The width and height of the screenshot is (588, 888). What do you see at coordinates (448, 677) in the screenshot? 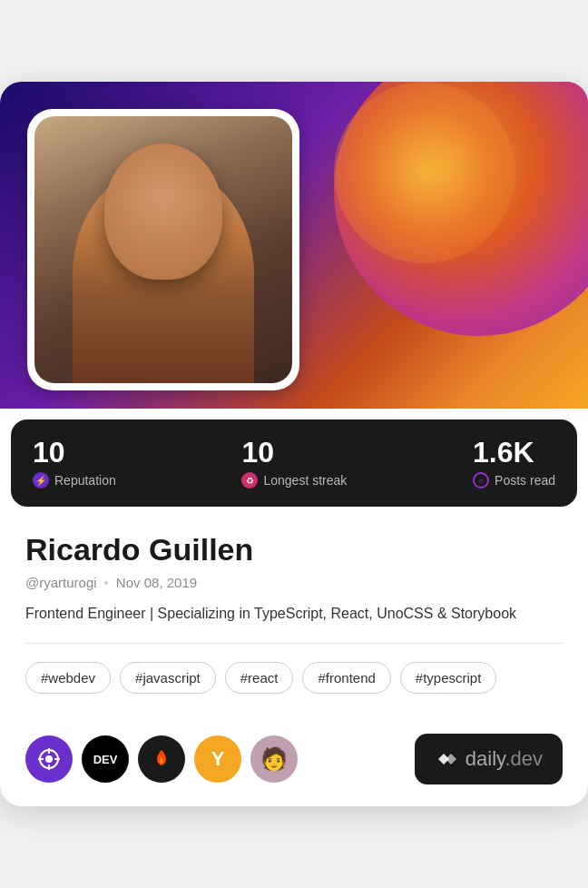
I see `tag-typescript: #typescript` at bounding box center [448, 677].